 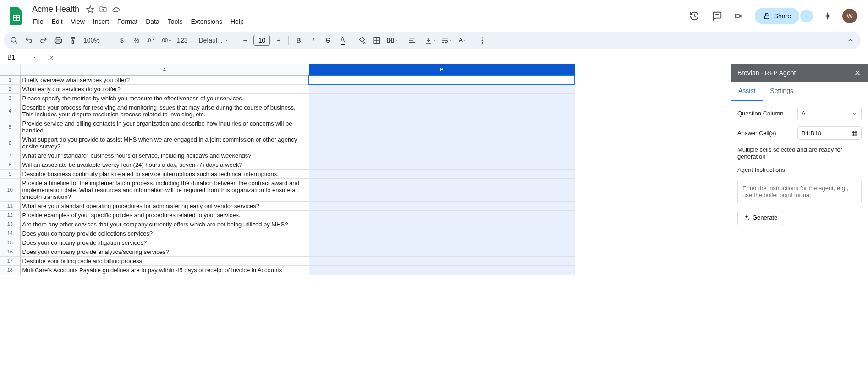 I want to click on close-icon, so click(x=857, y=73).